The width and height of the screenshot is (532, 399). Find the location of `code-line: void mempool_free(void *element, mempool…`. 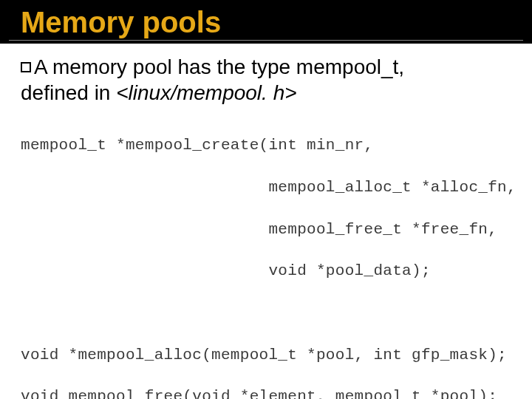

code-line: void mempool_free(void *element, mempool… is located at coordinates (266, 393).